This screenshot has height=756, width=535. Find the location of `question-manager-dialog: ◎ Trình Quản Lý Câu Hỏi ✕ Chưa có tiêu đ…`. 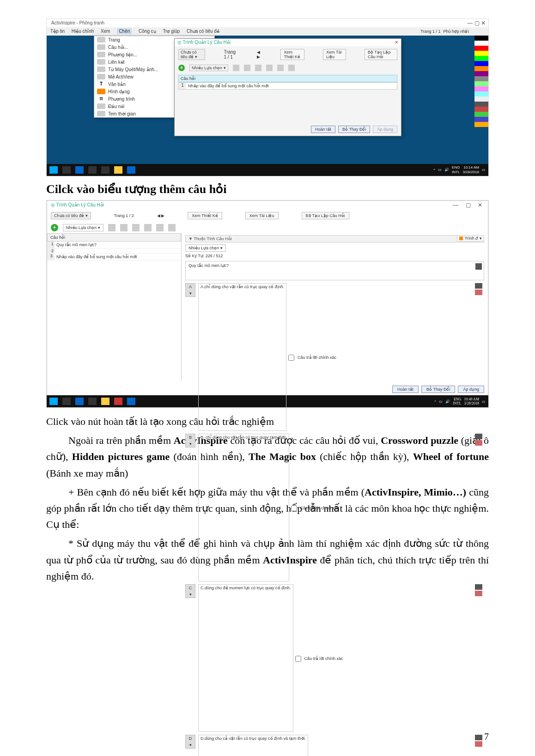

question-manager-dialog: ◎ Trình Quản Lý Câu Hỏi ✕ Chưa có tiêu đ… is located at coordinates (288, 87).